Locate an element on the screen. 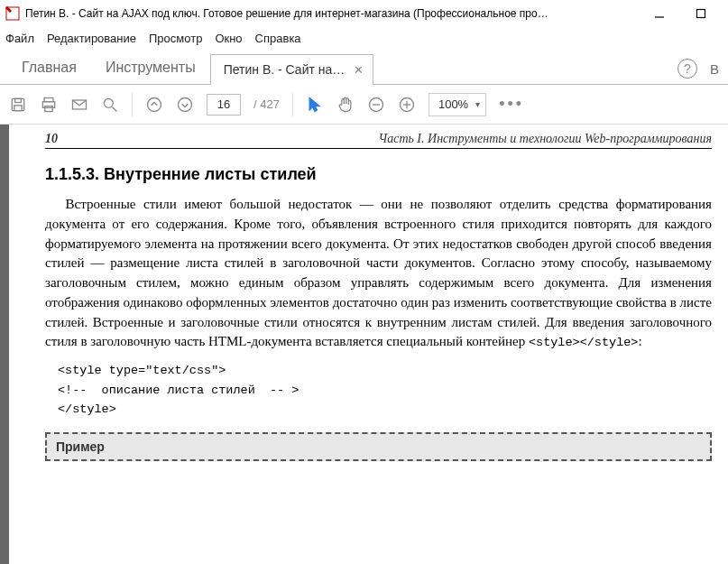  menu-view: Просмотр is located at coordinates (175, 38).